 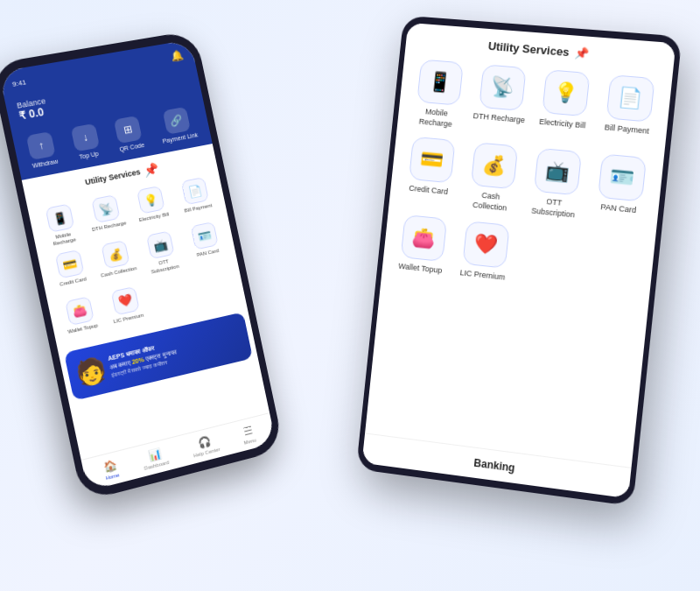 I want to click on pin-icon-back: 📌, so click(x=150, y=170).